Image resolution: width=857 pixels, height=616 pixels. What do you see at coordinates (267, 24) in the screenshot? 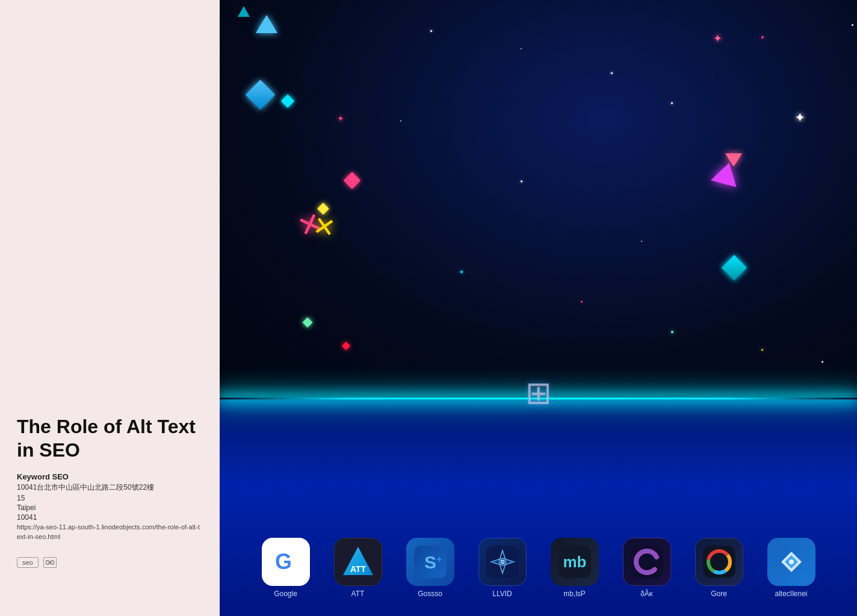
I see `gem-triangle-blue` at bounding box center [267, 24].